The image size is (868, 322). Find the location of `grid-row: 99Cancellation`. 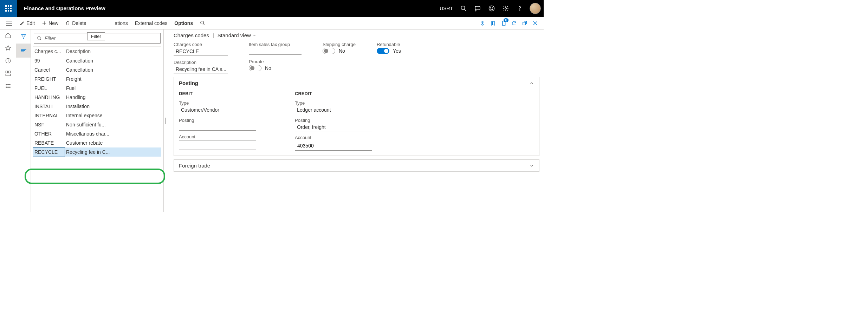

grid-row: 99Cancellation is located at coordinates (97, 61).